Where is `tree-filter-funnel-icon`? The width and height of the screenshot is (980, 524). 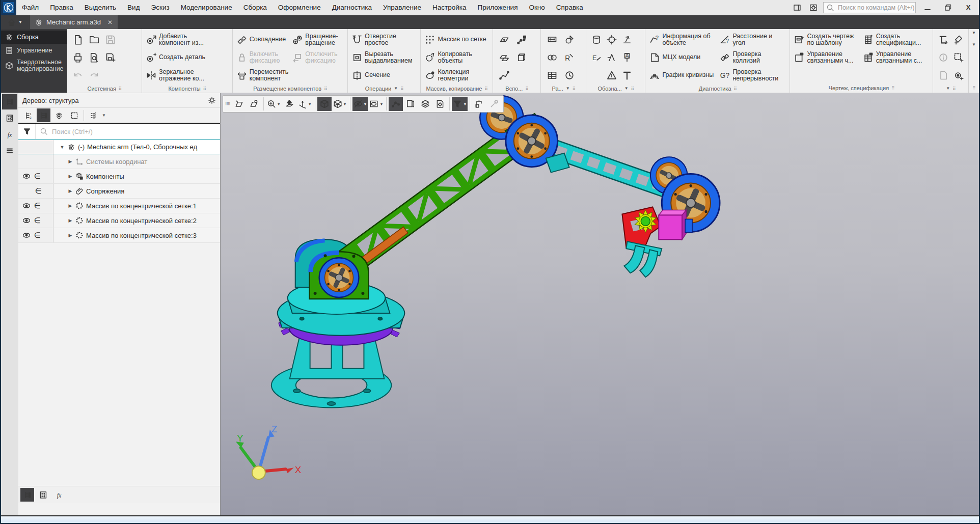
tree-filter-funnel-icon is located at coordinates (27, 131).